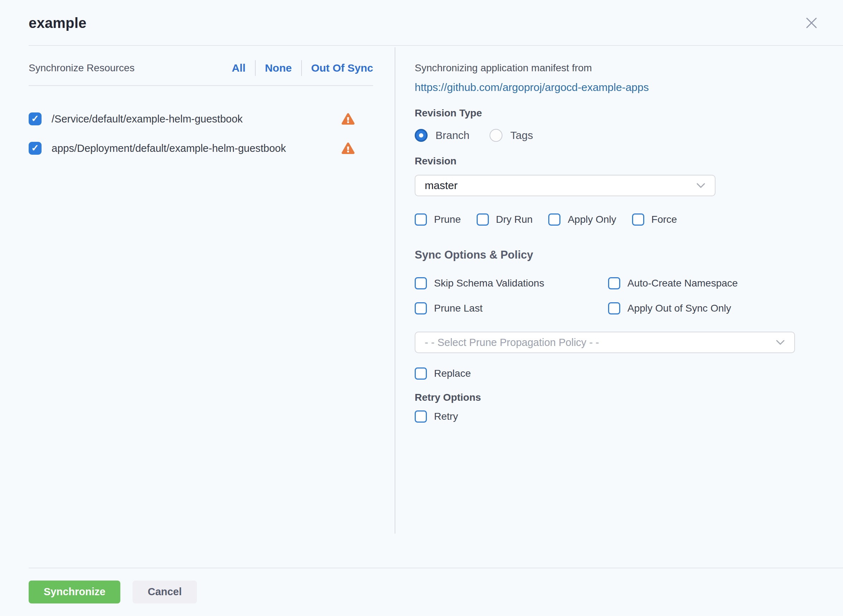 Image resolution: width=843 pixels, height=616 pixels. What do you see at coordinates (447, 219) in the screenshot?
I see `flag-prune-label: Prune` at bounding box center [447, 219].